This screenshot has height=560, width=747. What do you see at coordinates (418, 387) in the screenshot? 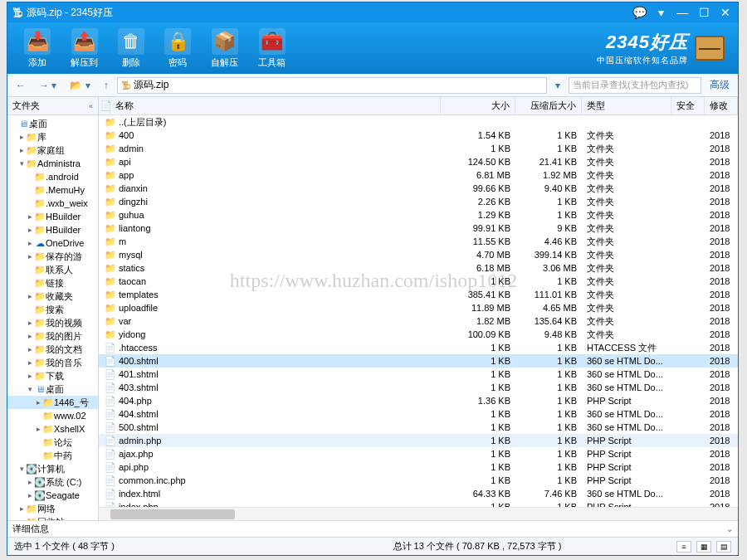
I see `file-row: 📄403.shtml1 KB1 KB360 se HTML Do...2018` at bounding box center [418, 387].